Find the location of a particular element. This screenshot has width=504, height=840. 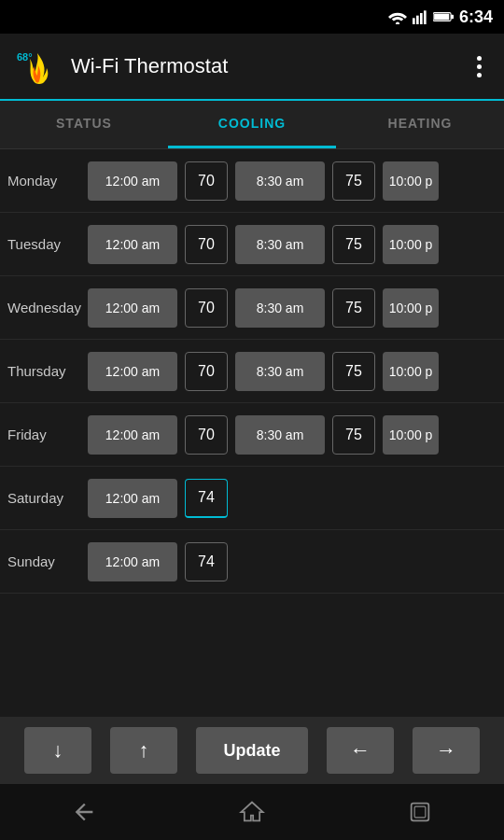

schedule-row: Wednesday12:00 am708:30 am7510:00 p is located at coordinates (252, 308).